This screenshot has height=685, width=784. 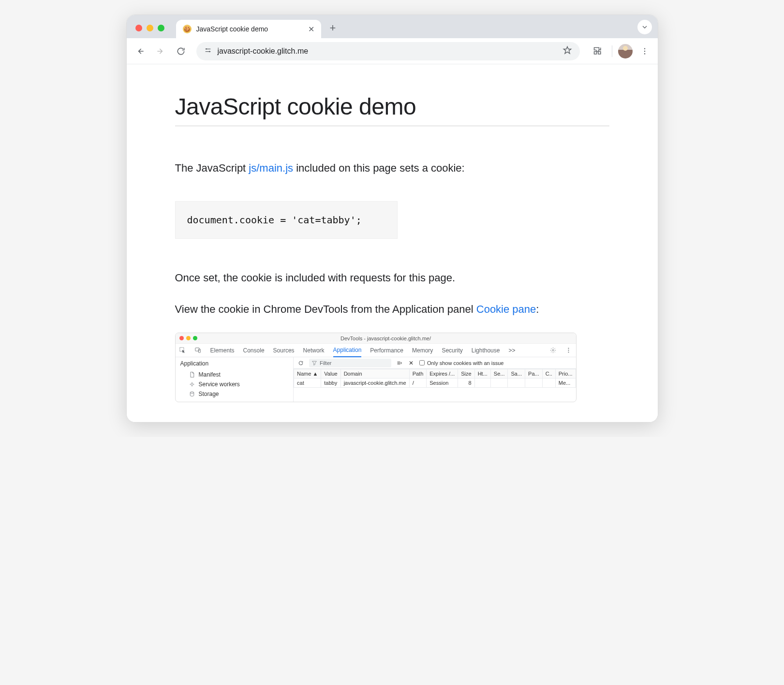 What do you see at coordinates (565, 383) in the screenshot?
I see `cell-priority: Me...` at bounding box center [565, 383].